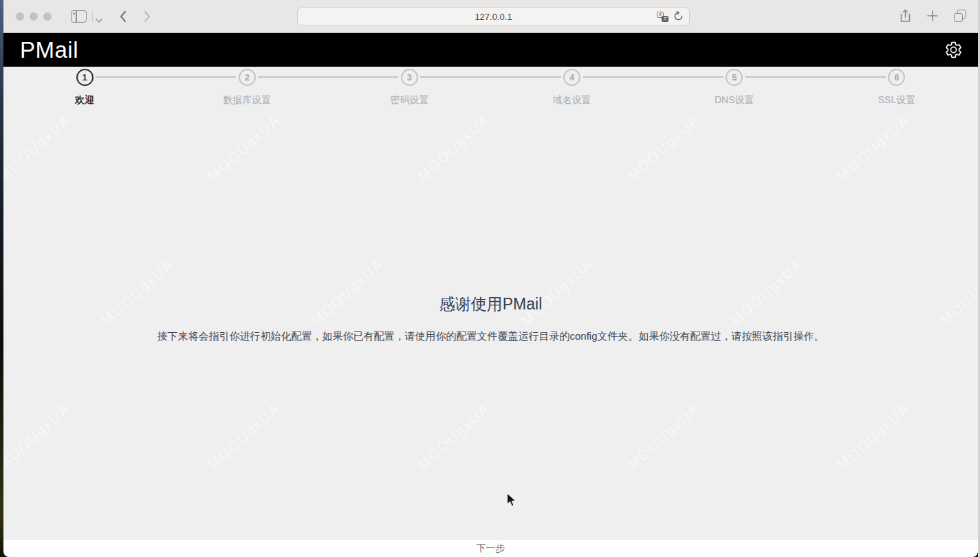 The image size is (980, 557). What do you see at coordinates (34, 17) in the screenshot?
I see `minimize-window-button` at bounding box center [34, 17].